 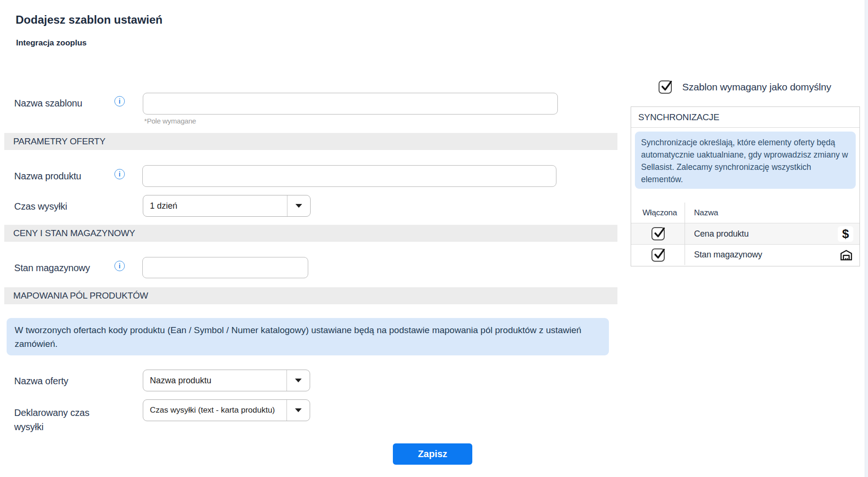 What do you see at coordinates (215, 206) in the screenshot?
I see `selected-value: 1 dzień` at bounding box center [215, 206].